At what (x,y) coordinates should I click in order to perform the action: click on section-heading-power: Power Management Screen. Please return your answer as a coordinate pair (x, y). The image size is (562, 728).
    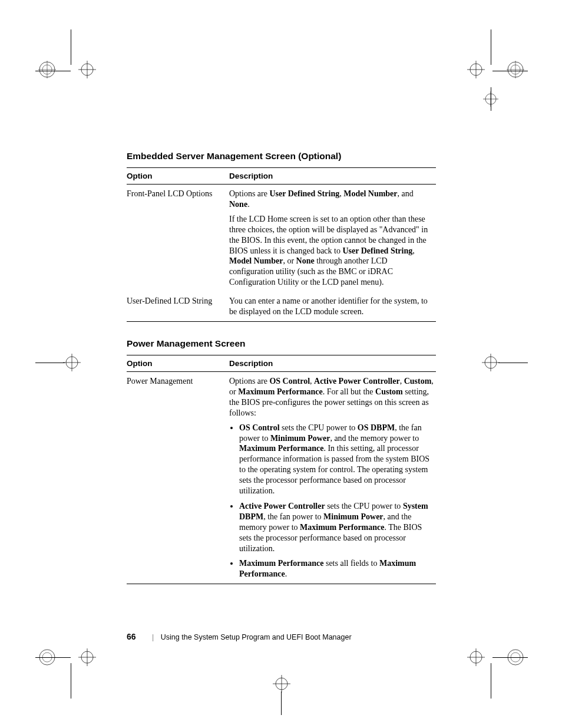
    Looking at the image, I should click on (282, 344).